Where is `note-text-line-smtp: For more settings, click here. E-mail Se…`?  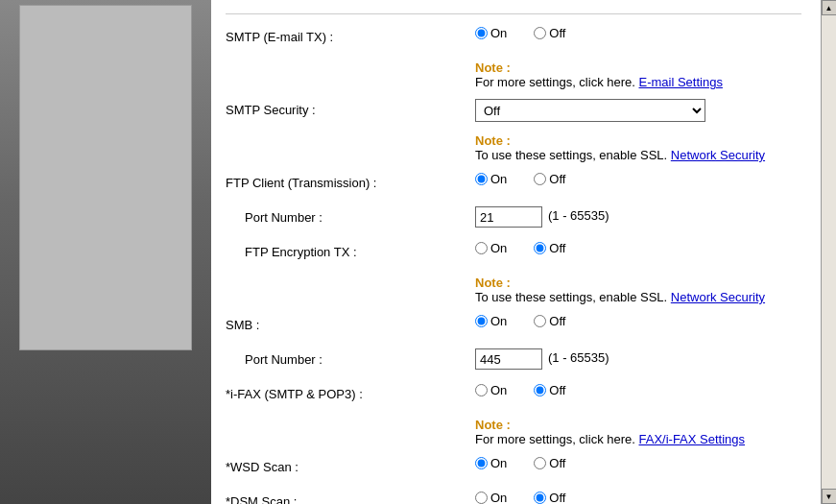
note-text-line-smtp: For more settings, click here. E-mail Se… is located at coordinates (638, 83).